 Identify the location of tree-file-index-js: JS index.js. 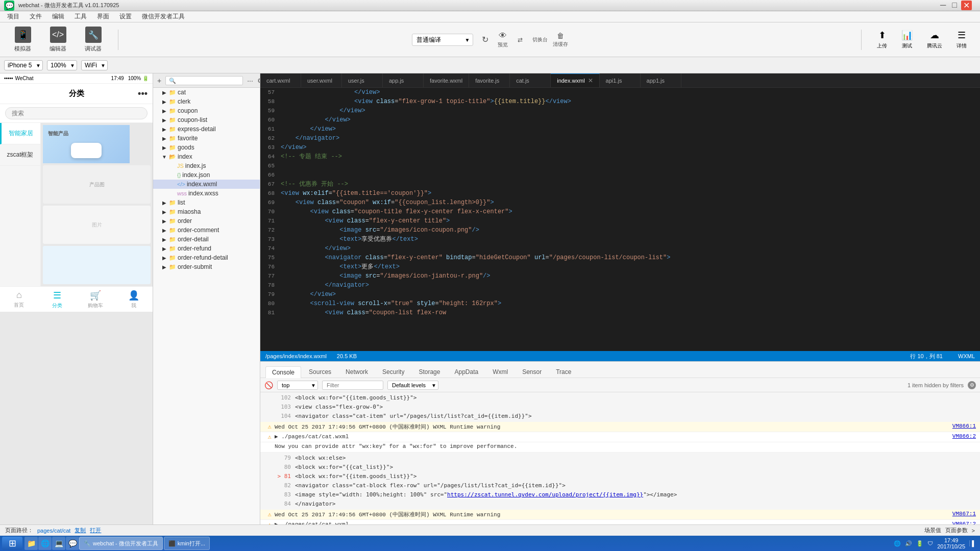
(206, 166).